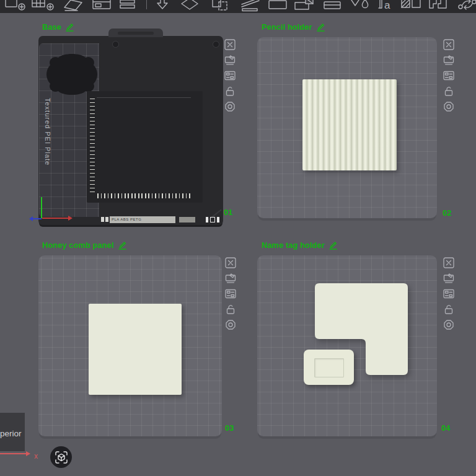  I want to click on axis-x-red, so click(55, 218).